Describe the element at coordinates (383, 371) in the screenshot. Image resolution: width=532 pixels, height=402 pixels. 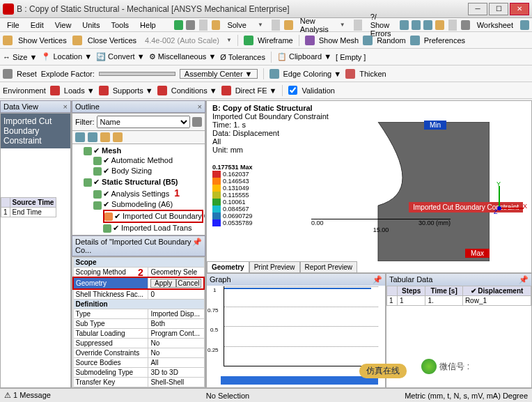
I see `chat-badge: 仿真在线` at that location.